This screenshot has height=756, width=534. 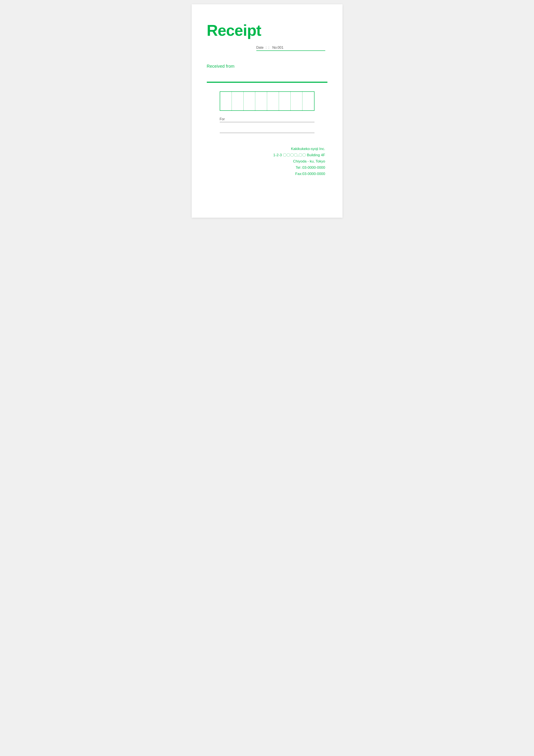 What do you see at coordinates (267, 101) in the screenshot?
I see `amount-box-wrapper` at bounding box center [267, 101].